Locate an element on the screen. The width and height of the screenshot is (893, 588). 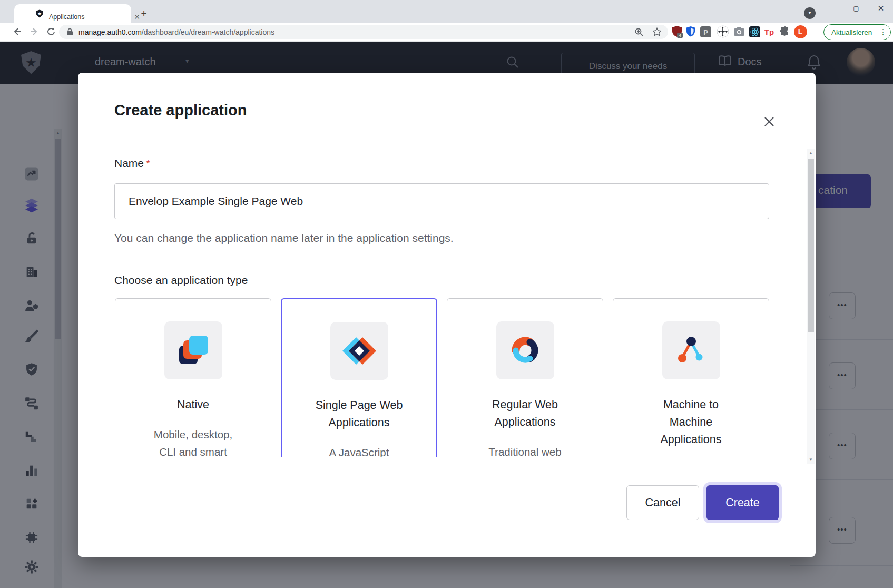
scroll-up-icon: ▲ is located at coordinates (811, 153).